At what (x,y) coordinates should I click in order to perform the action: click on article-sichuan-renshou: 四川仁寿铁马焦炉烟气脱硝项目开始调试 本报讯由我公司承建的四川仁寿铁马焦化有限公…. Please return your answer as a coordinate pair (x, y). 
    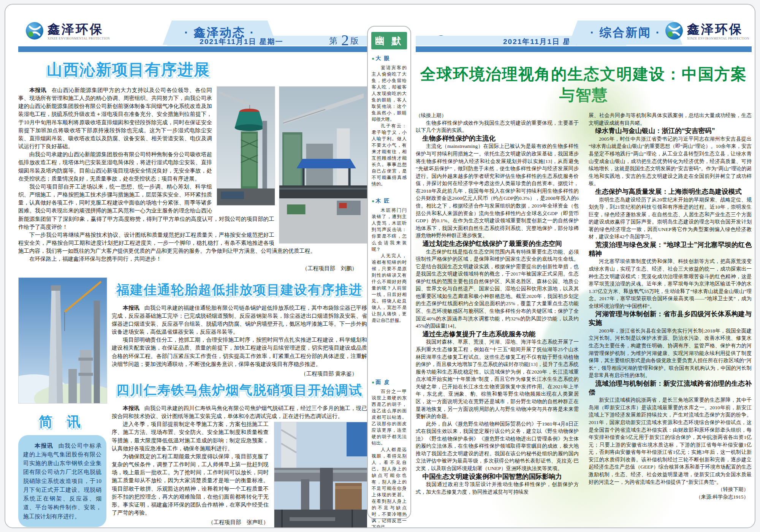
    Looking at the image, I should click on (239, 455).